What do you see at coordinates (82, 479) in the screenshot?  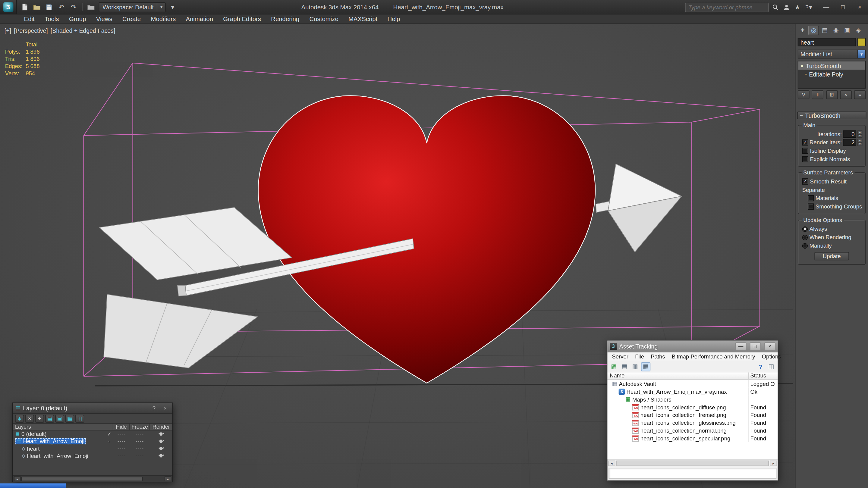 I see `scrollbar-thumb` at bounding box center [82, 479].